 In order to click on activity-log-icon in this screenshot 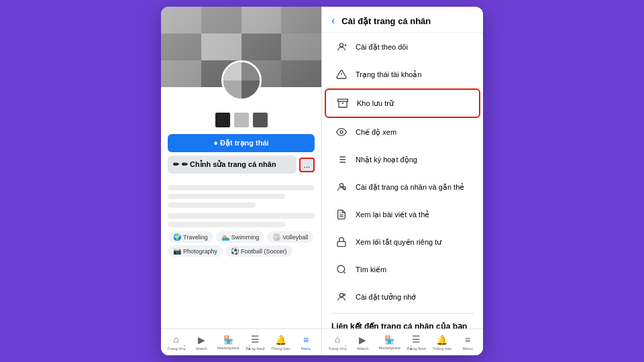, I will do `click(341, 160)`.